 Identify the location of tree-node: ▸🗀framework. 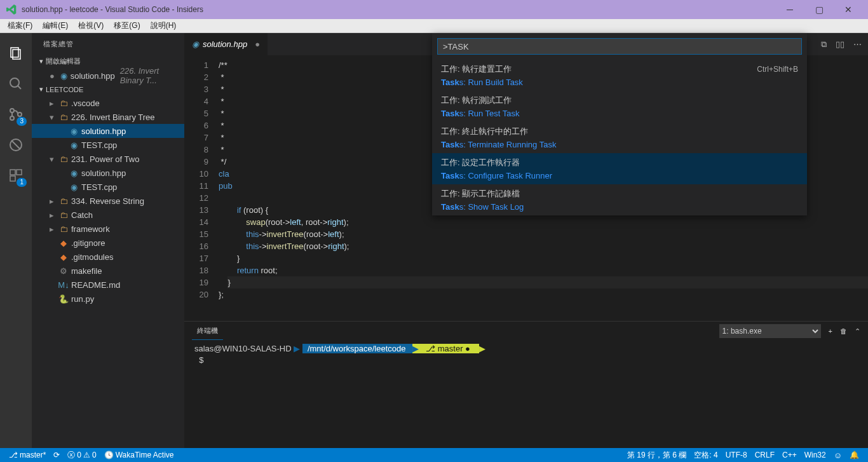
(108, 229).